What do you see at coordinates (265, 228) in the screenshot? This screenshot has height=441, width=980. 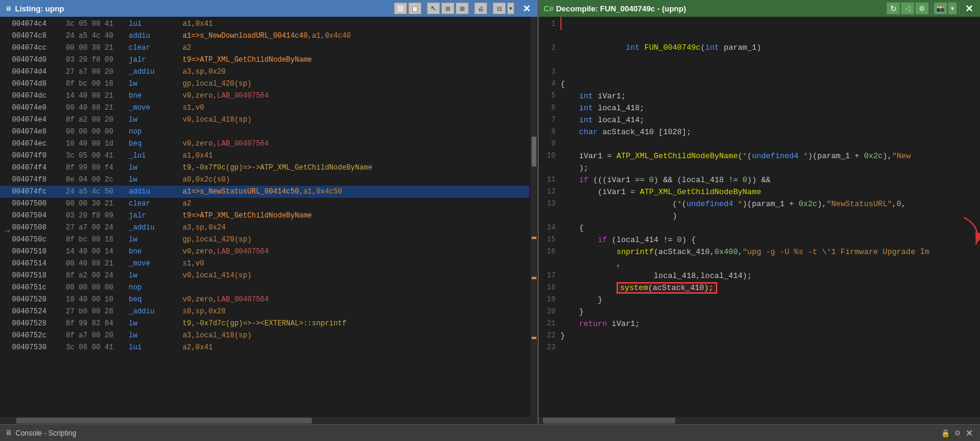 I see `table-row: 00407508 27 a7 00 24 _addiu a3,sp,0x24` at bounding box center [265, 228].